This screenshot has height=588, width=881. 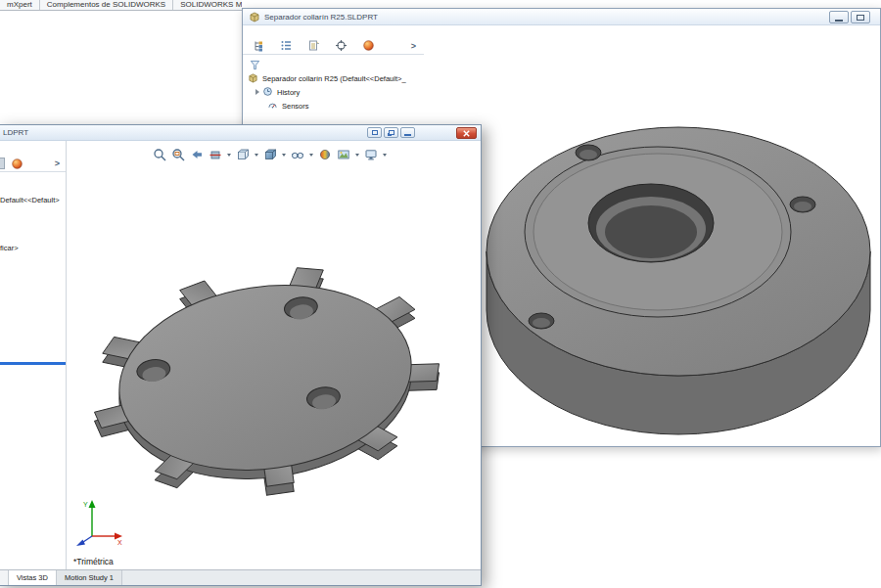 I want to click on featuremanager-tab-icon, so click(x=258, y=45).